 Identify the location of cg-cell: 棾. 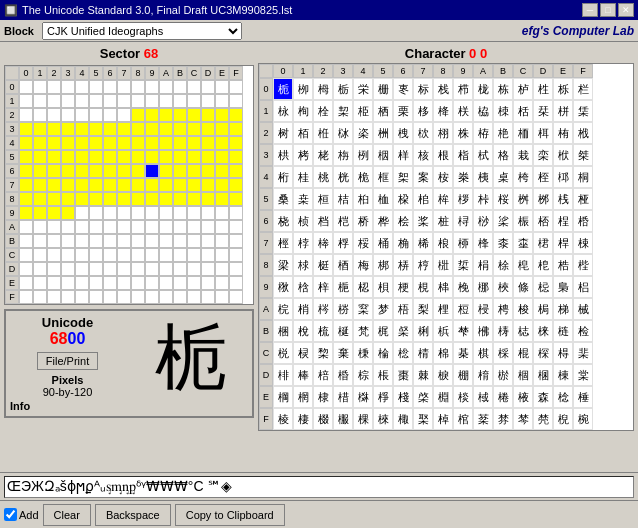
(543, 419).